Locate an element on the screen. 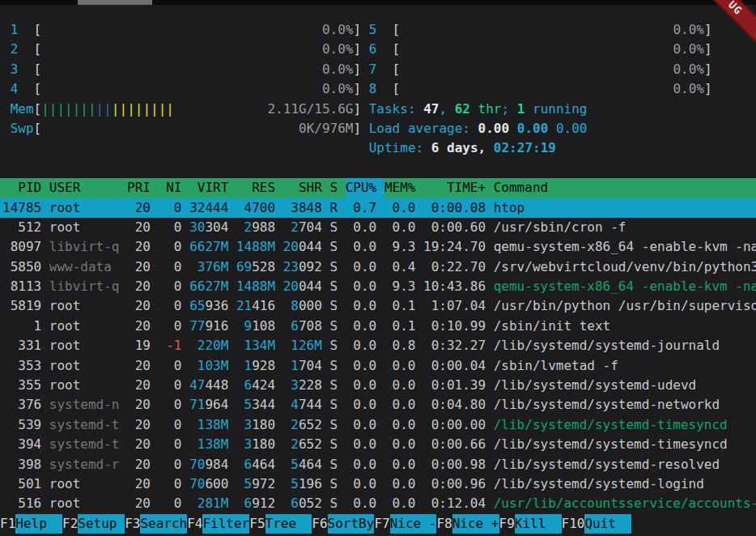 The height and width of the screenshot is (536, 756). shr-value-low: 044 is located at coordinates (311, 246).